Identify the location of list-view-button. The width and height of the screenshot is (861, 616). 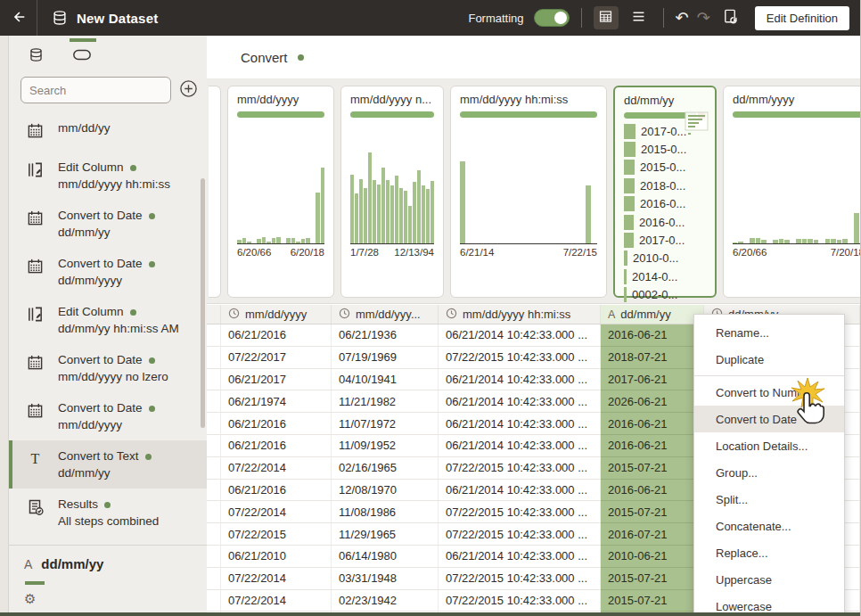
(639, 18).